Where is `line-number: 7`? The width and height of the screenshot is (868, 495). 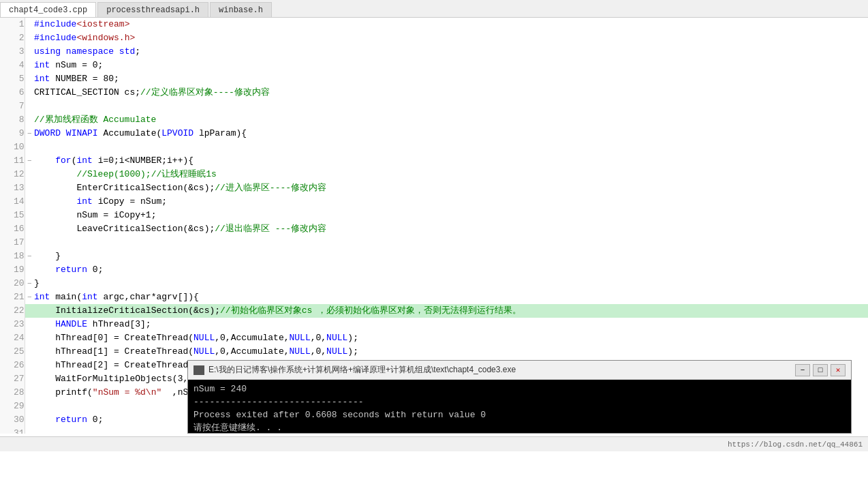
line-number: 7 is located at coordinates (12, 106).